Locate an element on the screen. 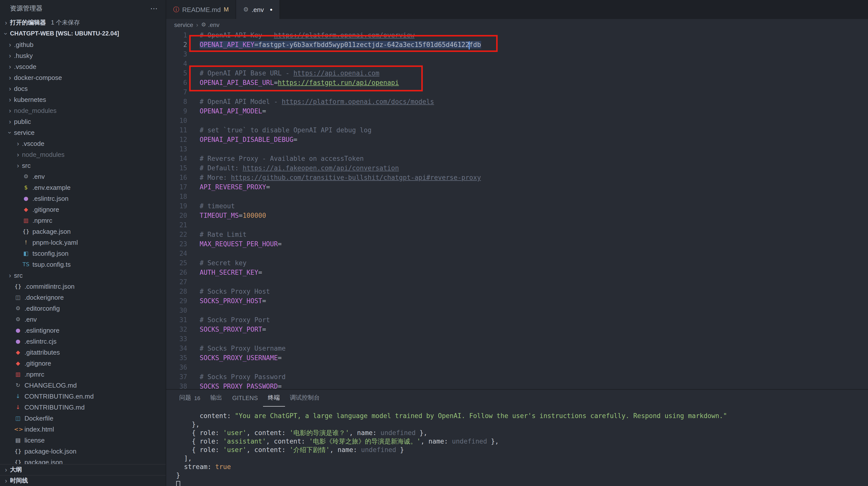 The height and width of the screenshot is (486, 868). code-line-12: 12OPENAI_API_DISABLE_DEBUG= is located at coordinates (517, 140).